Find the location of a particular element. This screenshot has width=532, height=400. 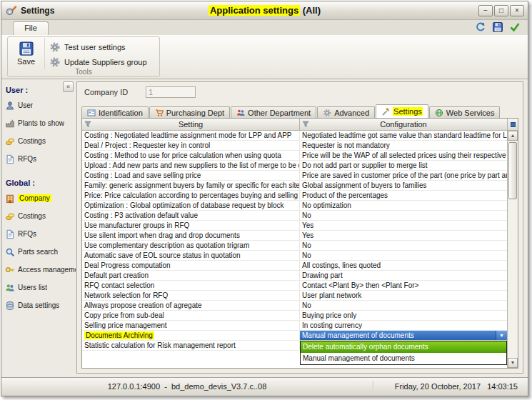

sidebar-item-company: Company is located at coordinates (39, 199).